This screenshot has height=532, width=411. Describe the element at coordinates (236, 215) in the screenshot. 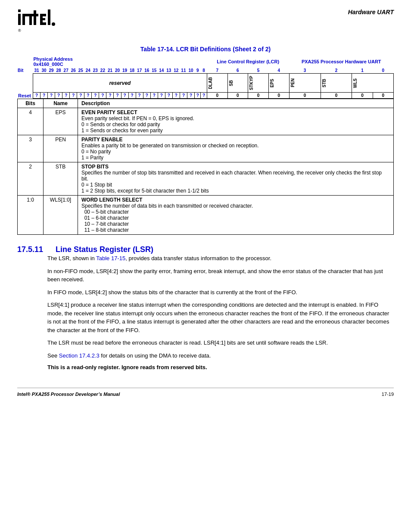

I see `desc-cell: WORD LENGTH SELECT Specifies the number …` at that location.